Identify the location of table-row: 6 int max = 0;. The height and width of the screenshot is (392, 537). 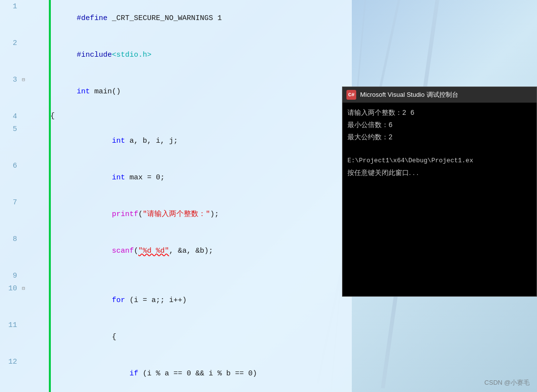
(176, 178).